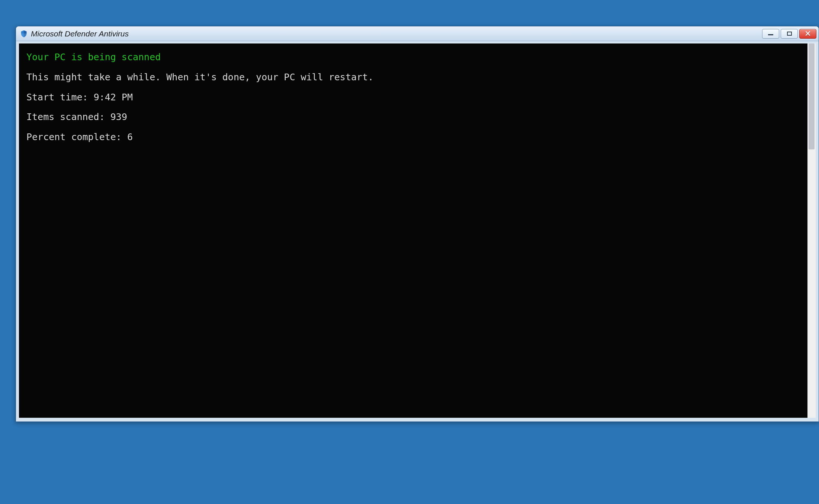  I want to click on percent-complete-line: Percent complete: 6, so click(413, 137).